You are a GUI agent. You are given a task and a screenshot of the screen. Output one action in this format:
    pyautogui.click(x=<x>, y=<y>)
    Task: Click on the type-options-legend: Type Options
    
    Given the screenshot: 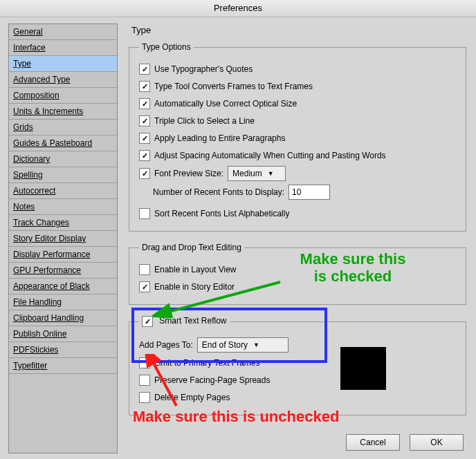 What is the action you would take?
    pyautogui.click(x=166, y=47)
    